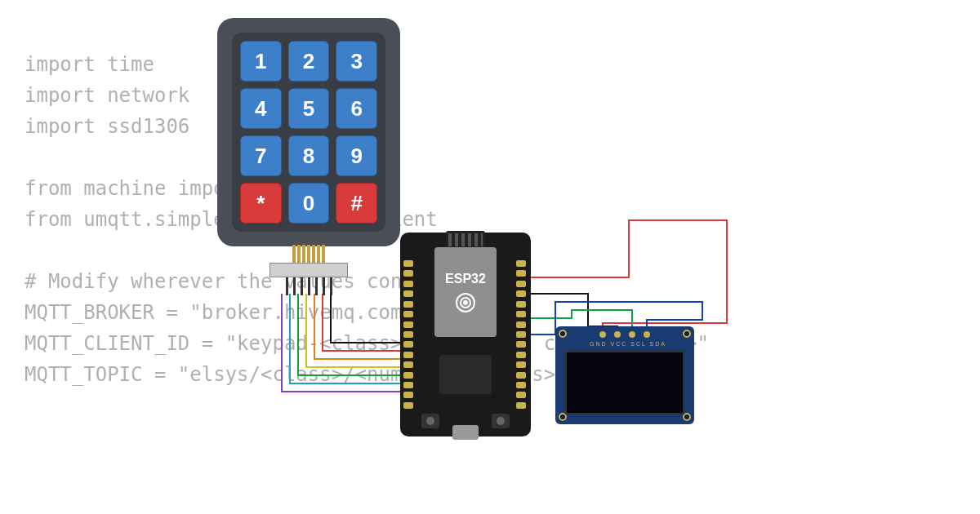 The height and width of the screenshot is (514, 980). I want to click on keypad-connector, so click(309, 270).